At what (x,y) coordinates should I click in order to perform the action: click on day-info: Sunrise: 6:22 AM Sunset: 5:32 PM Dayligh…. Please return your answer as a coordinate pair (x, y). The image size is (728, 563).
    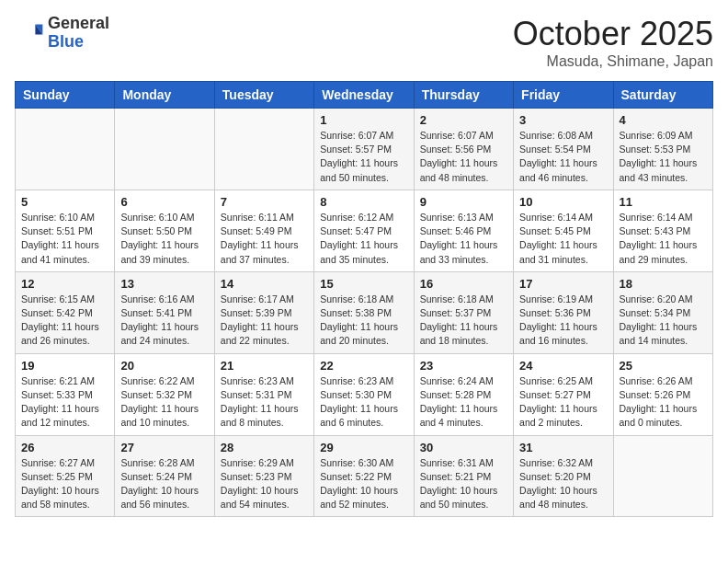
    Looking at the image, I should click on (164, 403).